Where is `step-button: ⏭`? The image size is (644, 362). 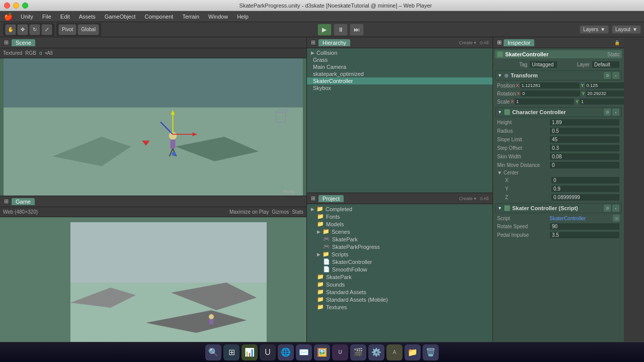 step-button: ⏭ is located at coordinates (357, 30).